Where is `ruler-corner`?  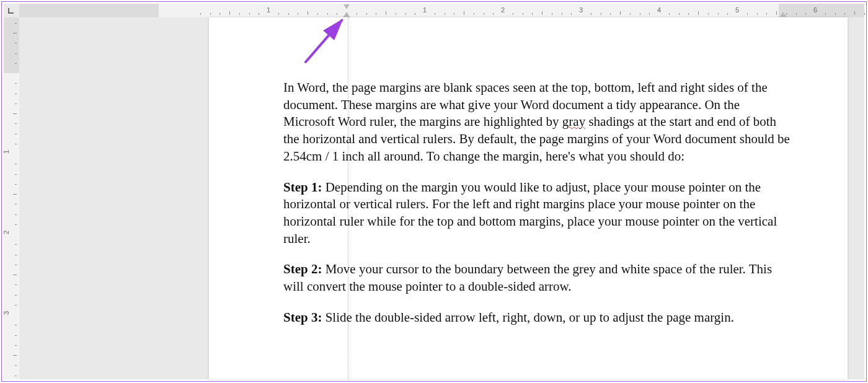
ruler-corner is located at coordinates (12, 11).